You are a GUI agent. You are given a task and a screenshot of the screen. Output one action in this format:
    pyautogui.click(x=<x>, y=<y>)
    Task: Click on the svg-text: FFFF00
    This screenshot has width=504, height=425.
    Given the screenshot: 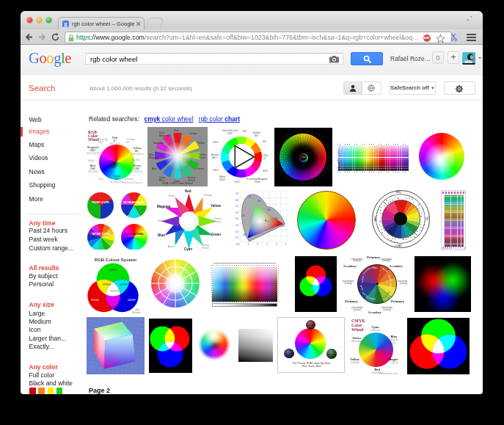 What is the action you would take?
    pyautogui.click(x=107, y=285)
    